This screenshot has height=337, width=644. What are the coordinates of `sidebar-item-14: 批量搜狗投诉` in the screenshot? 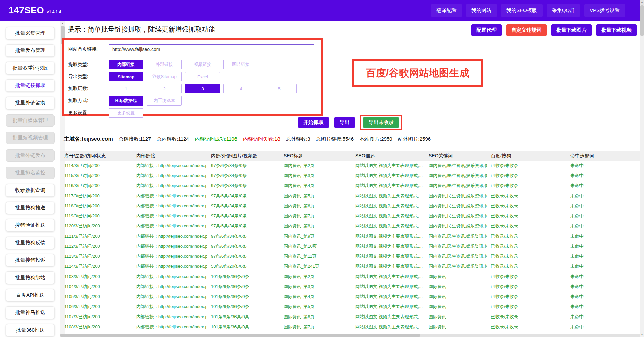 It's located at (30, 260).